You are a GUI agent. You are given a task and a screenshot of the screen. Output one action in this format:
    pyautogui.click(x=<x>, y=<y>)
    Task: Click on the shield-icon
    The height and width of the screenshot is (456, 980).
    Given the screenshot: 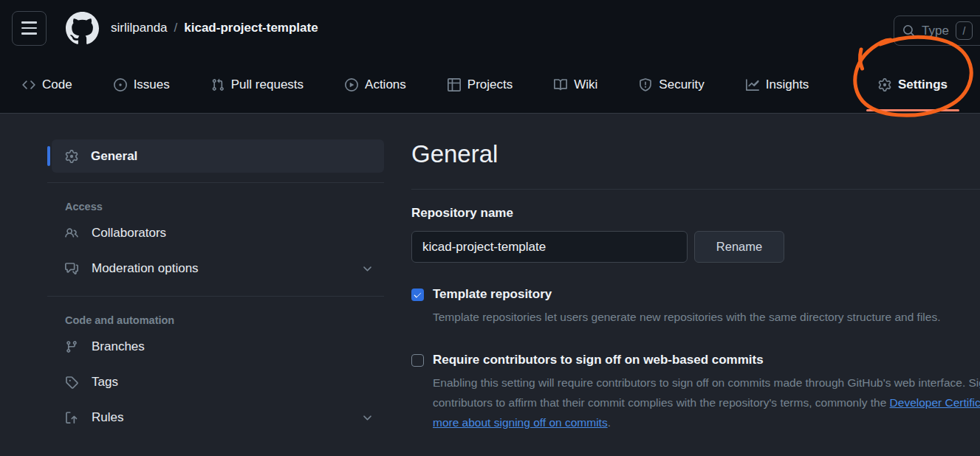 What is the action you would take?
    pyautogui.click(x=645, y=85)
    